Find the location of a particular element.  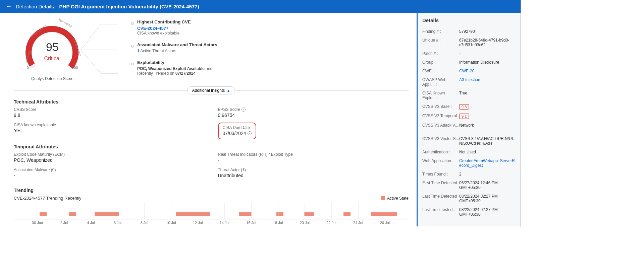

trending-chart is located at coordinates (211, 211).